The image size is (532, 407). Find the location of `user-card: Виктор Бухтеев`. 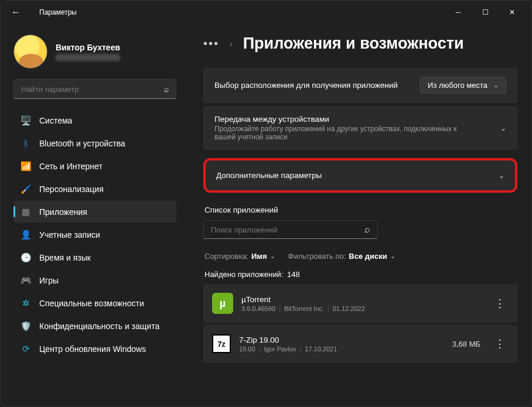

user-card: Виктор Бухтеев is located at coordinates (95, 52).